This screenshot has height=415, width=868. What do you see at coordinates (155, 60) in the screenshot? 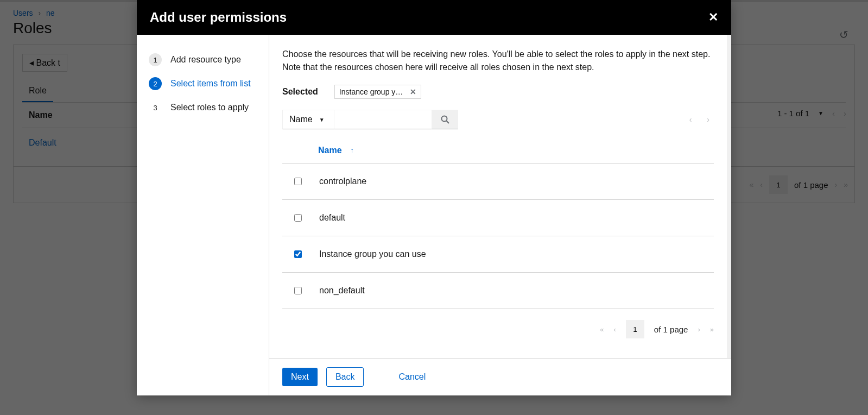
I see `wizard-step-number: 1` at bounding box center [155, 60].